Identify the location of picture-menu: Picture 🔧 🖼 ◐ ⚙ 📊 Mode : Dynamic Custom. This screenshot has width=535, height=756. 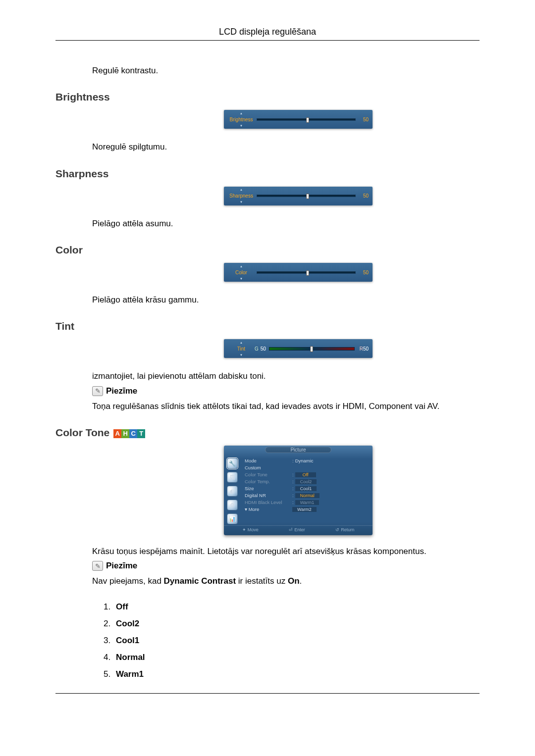
(298, 490).